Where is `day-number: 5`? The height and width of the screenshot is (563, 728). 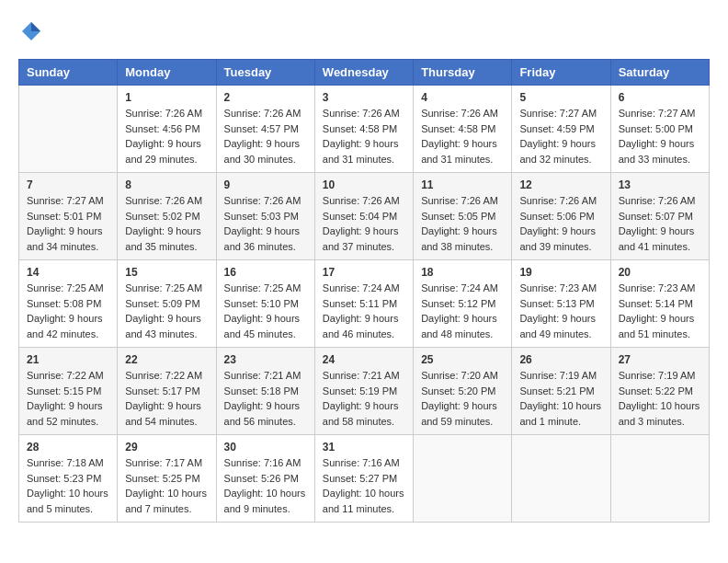 day-number: 5 is located at coordinates (561, 98).